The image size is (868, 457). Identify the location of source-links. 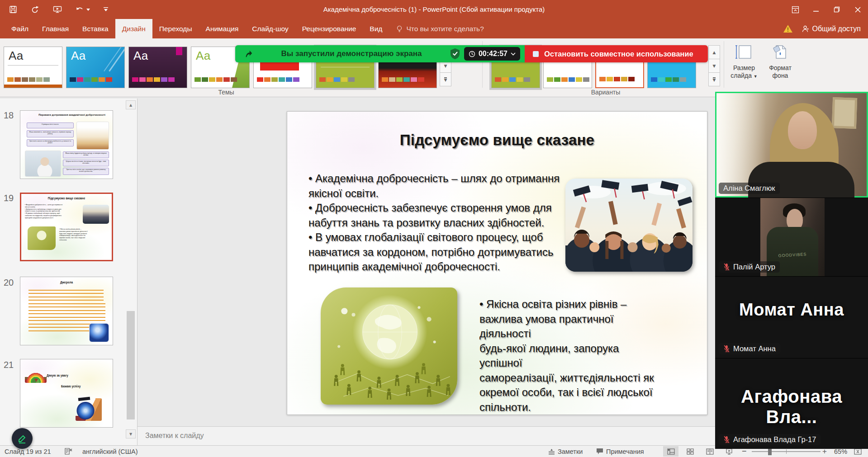
(66, 295).